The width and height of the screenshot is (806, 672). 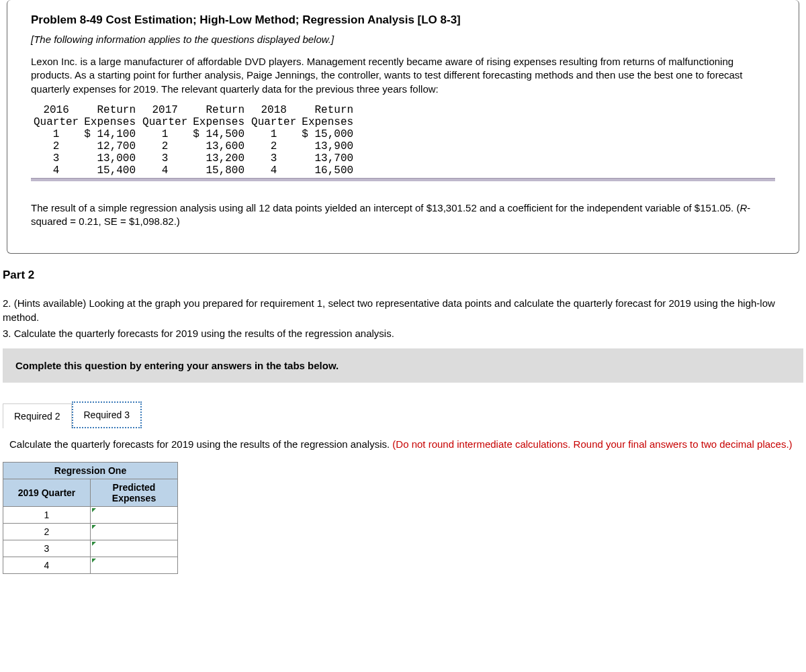 I want to click on tab-required-2: Required 2, so click(x=38, y=416).